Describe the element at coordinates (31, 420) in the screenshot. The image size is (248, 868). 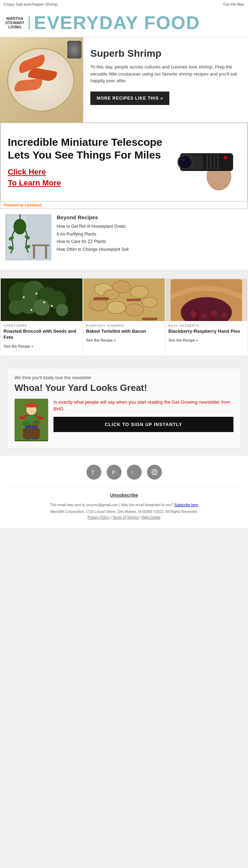
I see `person-garden-icon` at that location.